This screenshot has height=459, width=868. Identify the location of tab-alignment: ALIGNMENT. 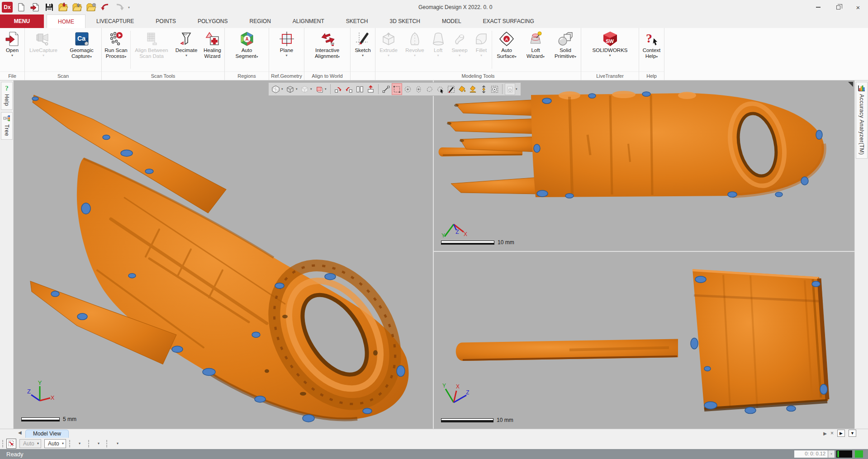
(308, 21).